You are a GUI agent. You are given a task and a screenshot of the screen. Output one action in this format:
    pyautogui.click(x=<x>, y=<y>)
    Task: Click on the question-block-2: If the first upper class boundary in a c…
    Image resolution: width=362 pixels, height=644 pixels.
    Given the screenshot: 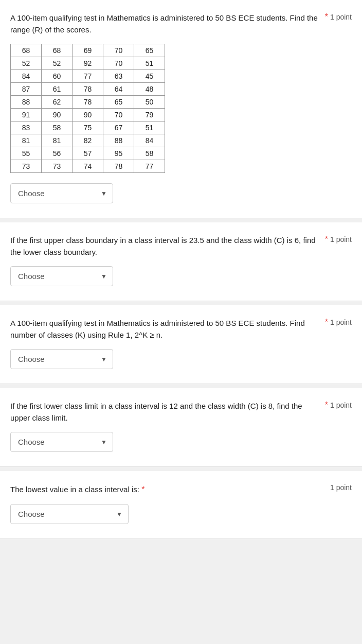 What is the action you would take?
    pyautogui.click(x=181, y=262)
    